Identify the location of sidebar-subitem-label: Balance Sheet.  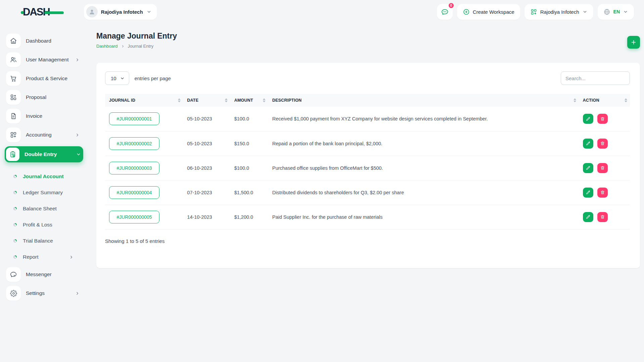
(40, 209).